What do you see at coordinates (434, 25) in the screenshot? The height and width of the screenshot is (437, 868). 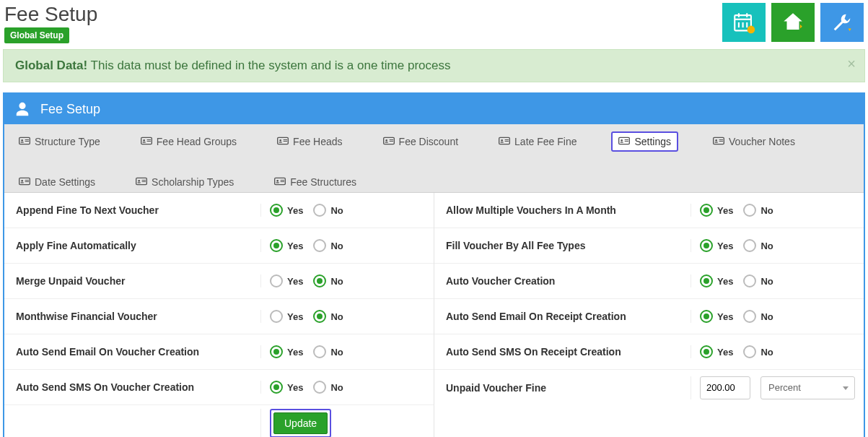 I see `page-header: Fee Setup Global Setup` at bounding box center [434, 25].